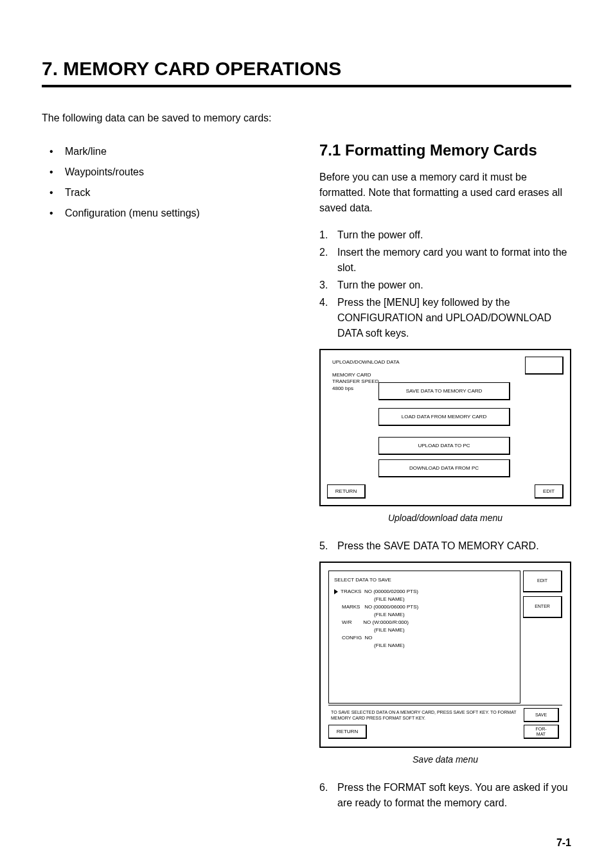 The image size is (613, 868). What do you see at coordinates (445, 428) in the screenshot?
I see `upload-download-diagram: UPLOAD/DOWNLOAD DATA MEMORY CARD TRANSFE…` at bounding box center [445, 428].